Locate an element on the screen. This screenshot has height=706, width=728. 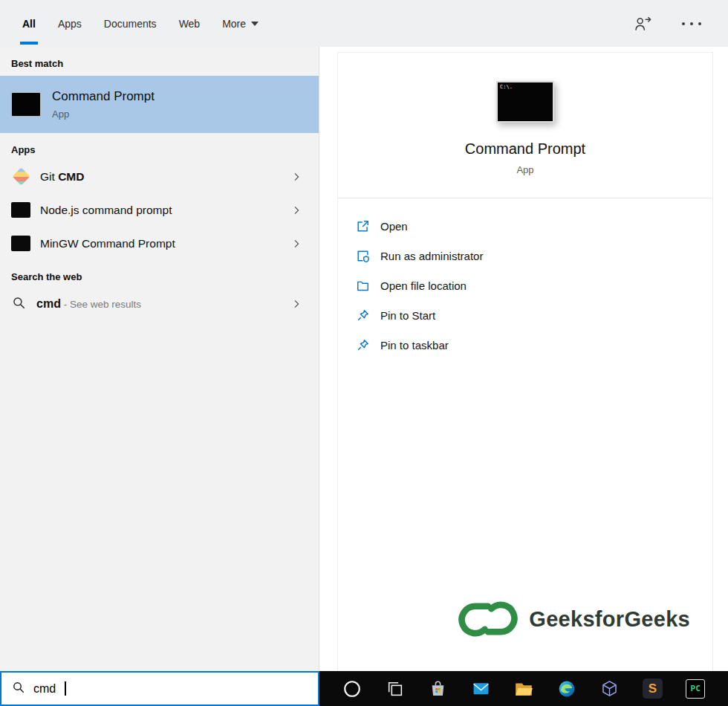
list-item-label: Node.js command prompt is located at coordinates (105, 210).